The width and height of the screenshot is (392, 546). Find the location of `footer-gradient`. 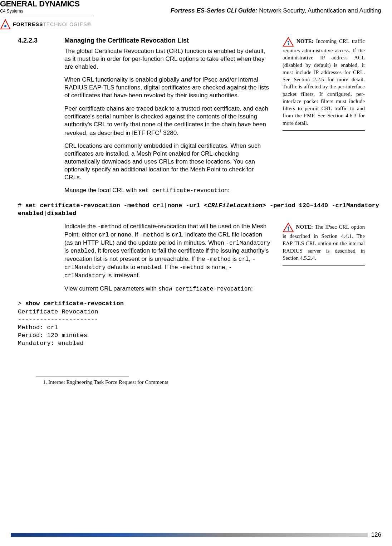

footer-gradient is located at coordinates (189, 535).